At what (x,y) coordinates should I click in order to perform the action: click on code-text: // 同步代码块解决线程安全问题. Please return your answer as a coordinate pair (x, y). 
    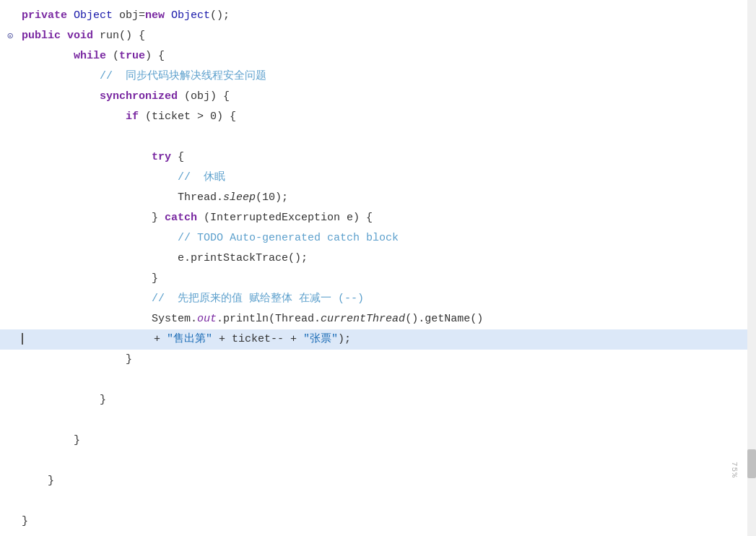
    Looking at the image, I should click on (144, 77).